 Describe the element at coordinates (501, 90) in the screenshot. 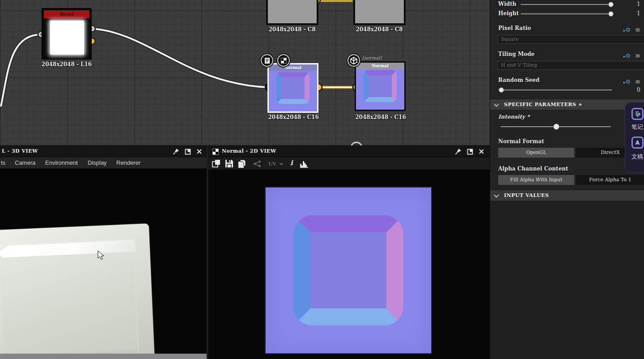

I see `random-seed-knob` at that location.